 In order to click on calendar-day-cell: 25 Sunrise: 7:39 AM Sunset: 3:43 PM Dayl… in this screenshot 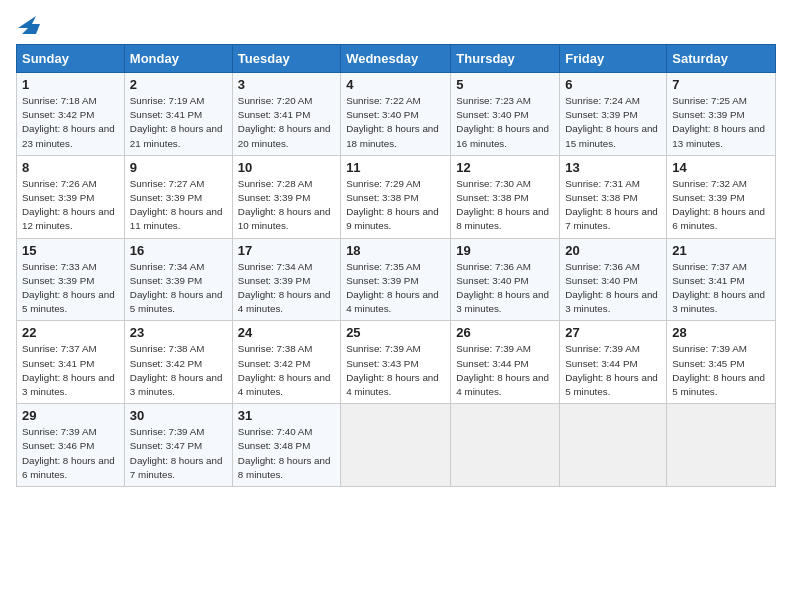, I will do `click(396, 362)`.